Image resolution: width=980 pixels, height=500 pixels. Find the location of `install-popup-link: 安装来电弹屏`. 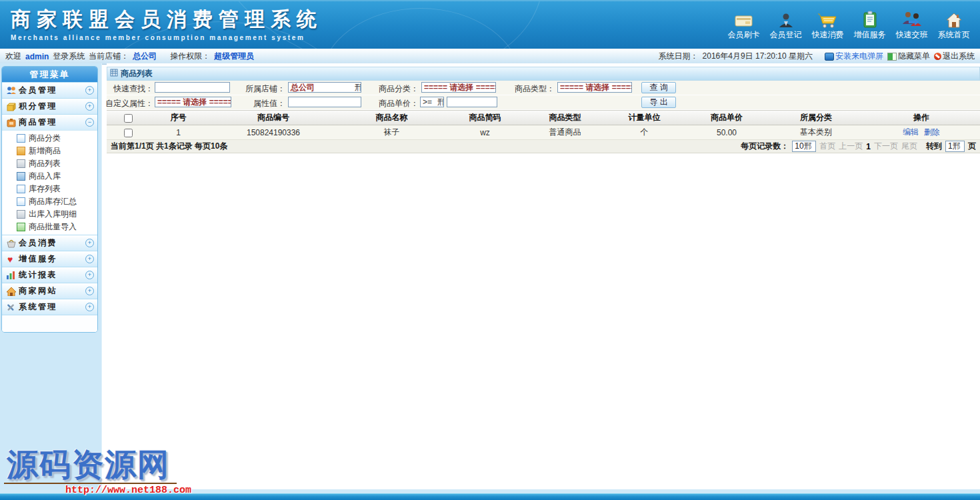

install-popup-link: 安装来电弹屏 is located at coordinates (854, 56).